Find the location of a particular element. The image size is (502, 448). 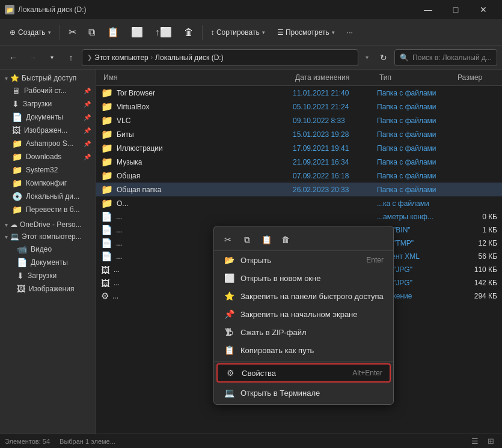

sidebar-item-local-disk: 💿 Локальный ди... is located at coordinates (48, 196).